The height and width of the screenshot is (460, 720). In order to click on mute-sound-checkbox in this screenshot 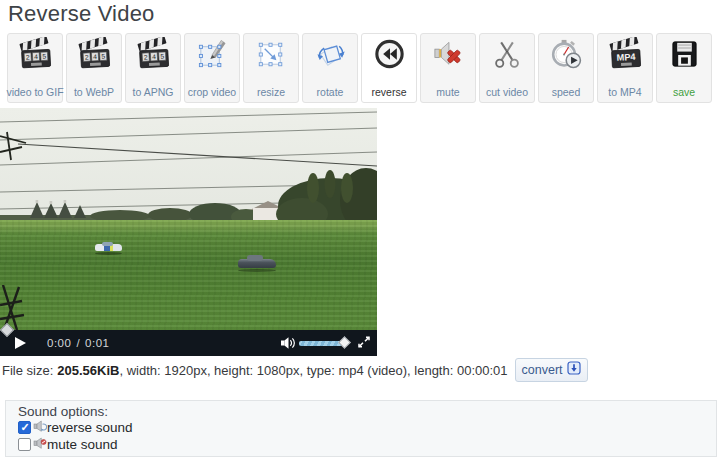, I will do `click(24, 444)`.